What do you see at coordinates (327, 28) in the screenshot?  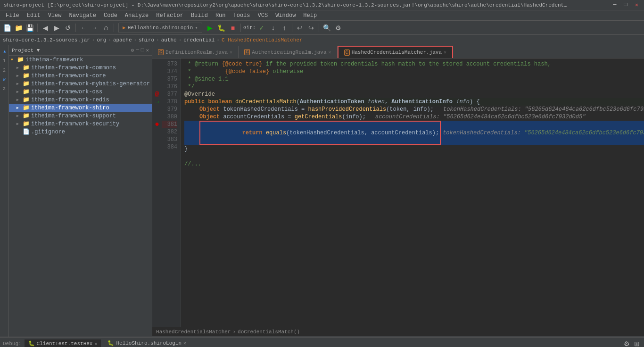 I see `search-button: 🔍` at bounding box center [327, 28].